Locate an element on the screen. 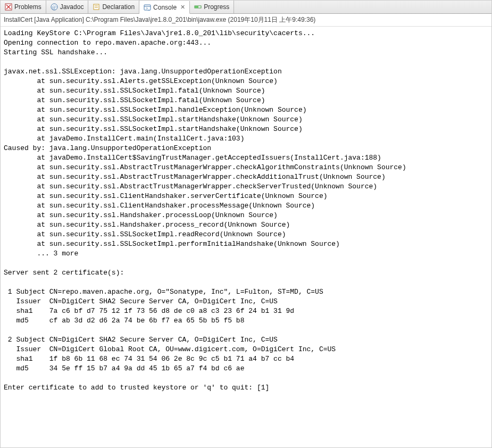  tab-label: Javadoc is located at coordinates (72, 7).